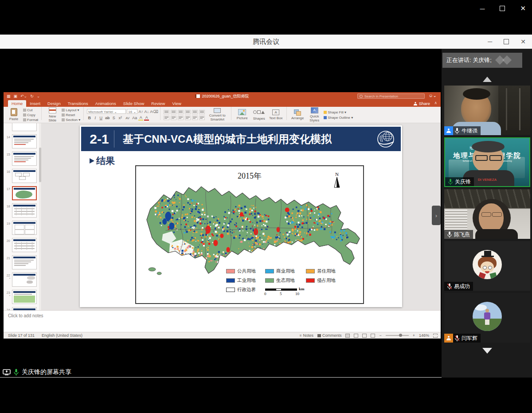 The image size is (532, 413). Describe the element at coordinates (146, 112) in the screenshot. I see `shrink-font-button: A↓` at that location.